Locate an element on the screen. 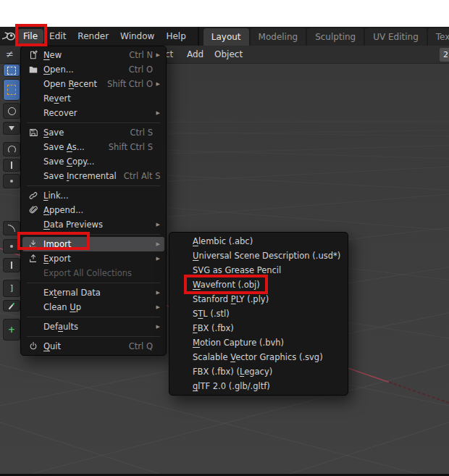 This screenshot has width=449, height=476. tool-select-box is located at coordinates (12, 70).